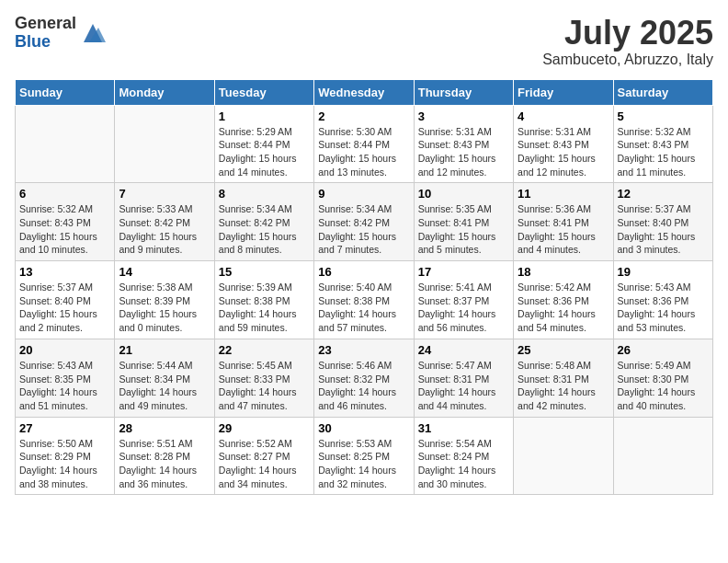  Describe the element at coordinates (663, 300) in the screenshot. I see `calendar-cell: 19Sunrise: 5:43 AMSunset: 8:36 PMDayligh…` at that location.